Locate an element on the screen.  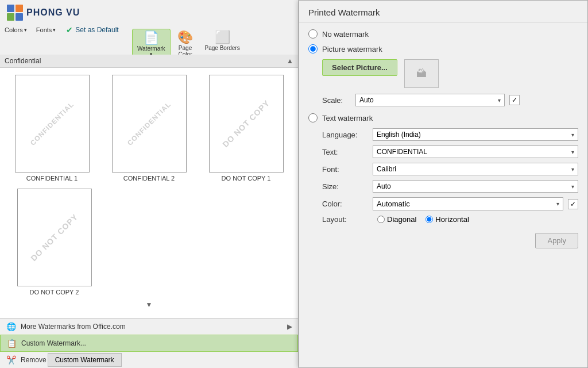
text-watermark-label: Text watermark is located at coordinates (347, 118).